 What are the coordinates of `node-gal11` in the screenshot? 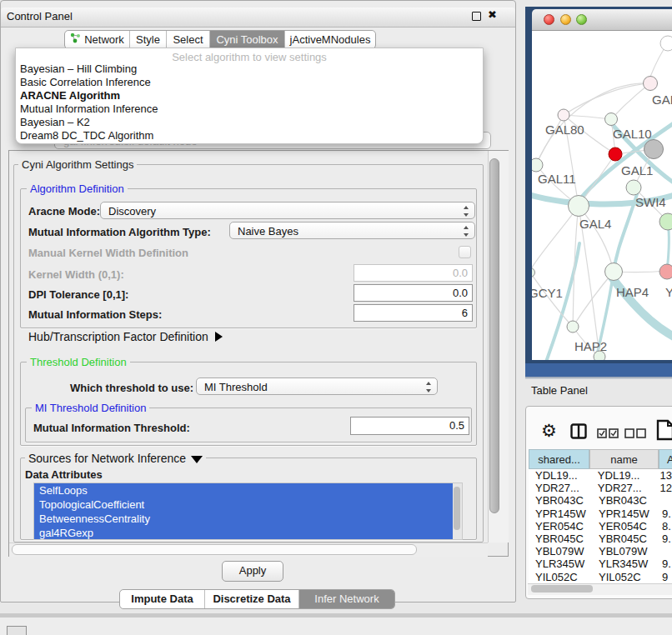 It's located at (537, 165).